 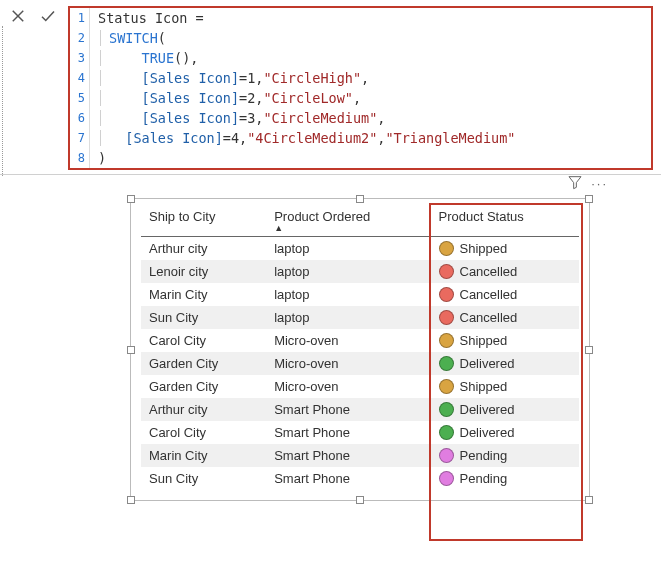 What do you see at coordinates (360, 340) in the screenshot?
I see `table-row: Carol CityMicro-ovenShipped` at bounding box center [360, 340].